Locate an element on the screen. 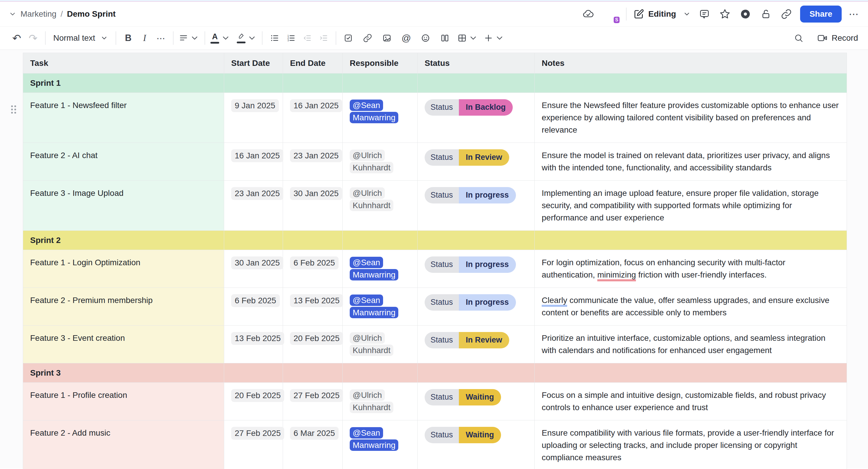 This screenshot has width=868, height=469. insert-block-button is located at coordinates (494, 38).